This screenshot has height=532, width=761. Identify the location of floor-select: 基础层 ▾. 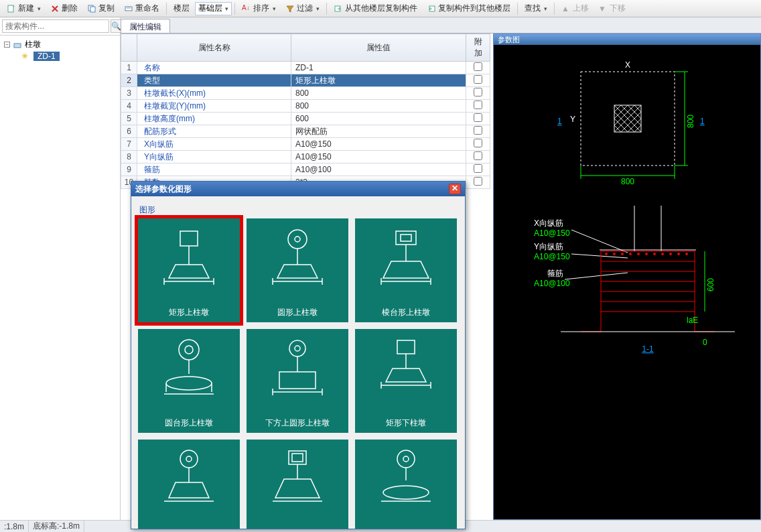
(213, 9).